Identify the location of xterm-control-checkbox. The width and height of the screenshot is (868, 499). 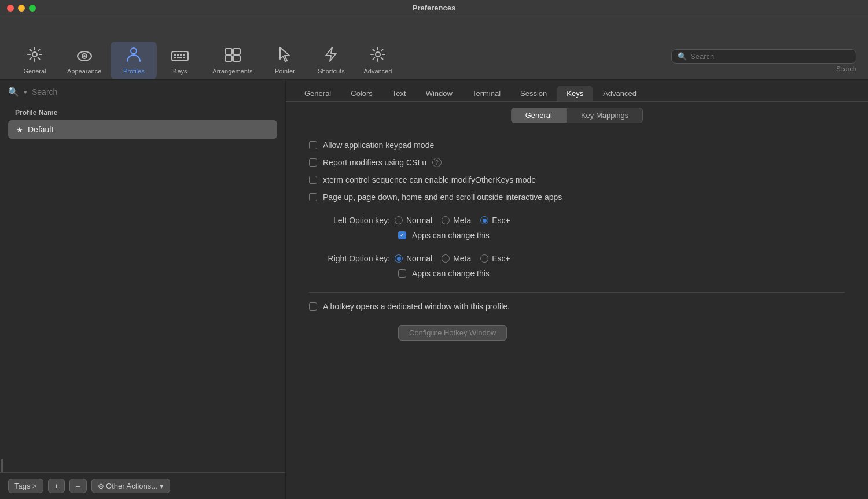
(313, 180).